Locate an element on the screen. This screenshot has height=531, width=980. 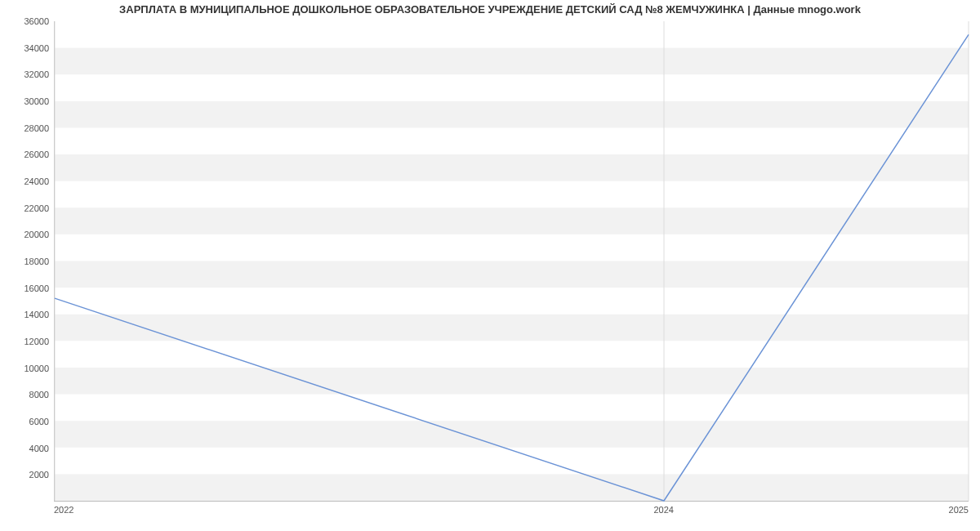
y-tick-label: 24000 is located at coordinates (36, 181).